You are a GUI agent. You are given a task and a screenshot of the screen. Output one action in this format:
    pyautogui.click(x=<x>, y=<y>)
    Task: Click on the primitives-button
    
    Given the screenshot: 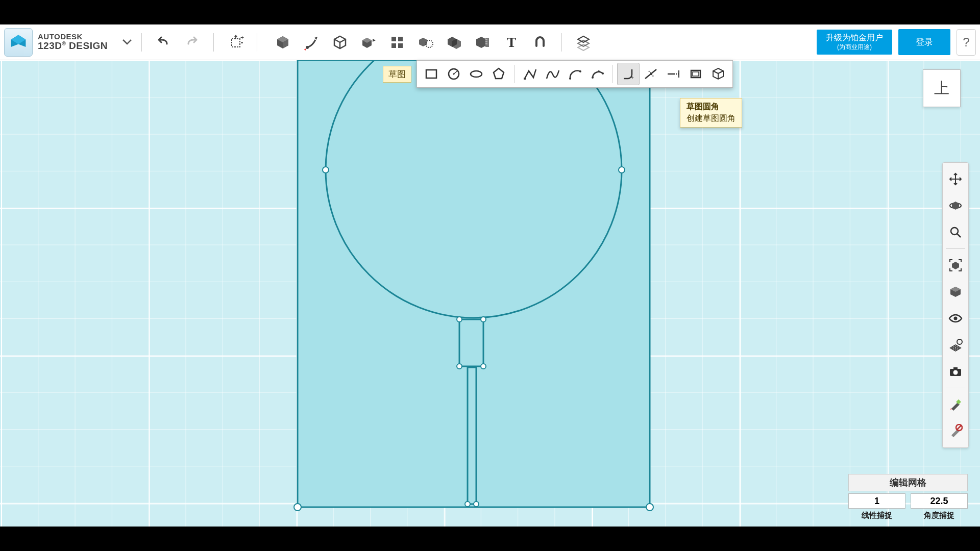 What is the action you would take?
    pyautogui.click(x=283, y=42)
    